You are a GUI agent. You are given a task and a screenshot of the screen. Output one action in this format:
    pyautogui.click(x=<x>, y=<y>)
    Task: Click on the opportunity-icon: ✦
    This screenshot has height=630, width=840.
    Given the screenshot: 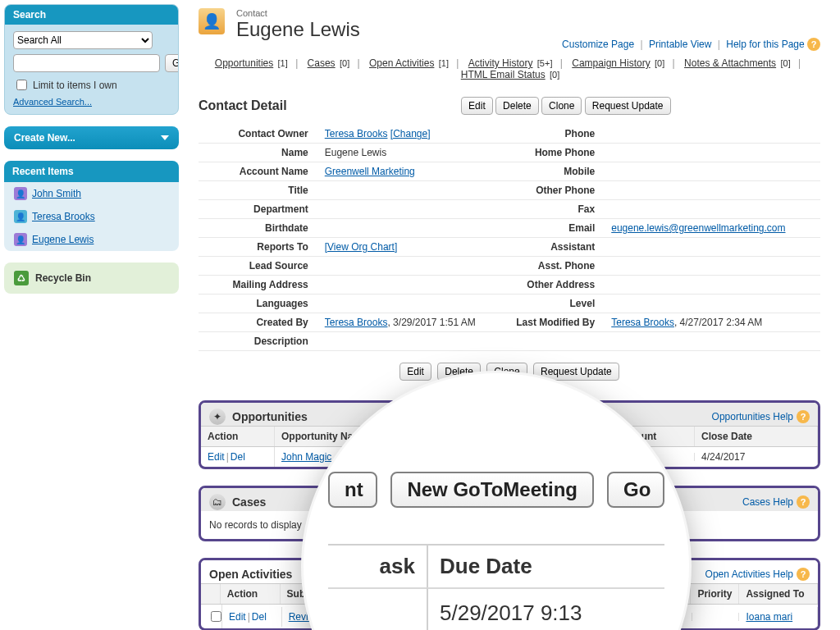 What is the action you would take?
    pyautogui.click(x=217, y=417)
    